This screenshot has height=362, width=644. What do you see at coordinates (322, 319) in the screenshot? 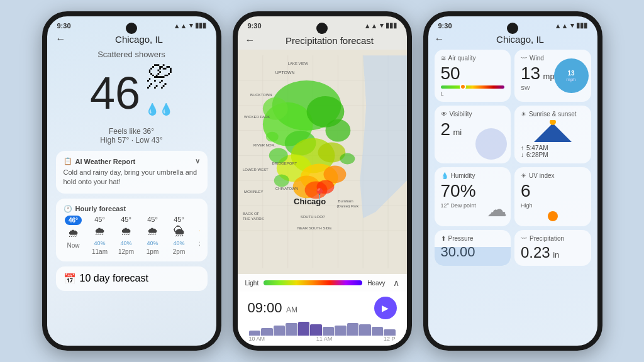
I see `time-control-bar: 09:00 AM ▶` at bounding box center [322, 319].